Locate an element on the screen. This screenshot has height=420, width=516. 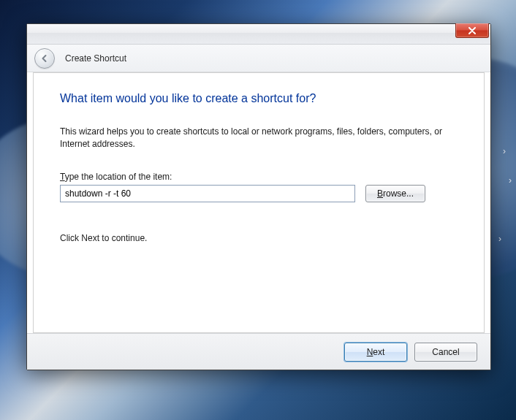
close-button is located at coordinates (472, 31).